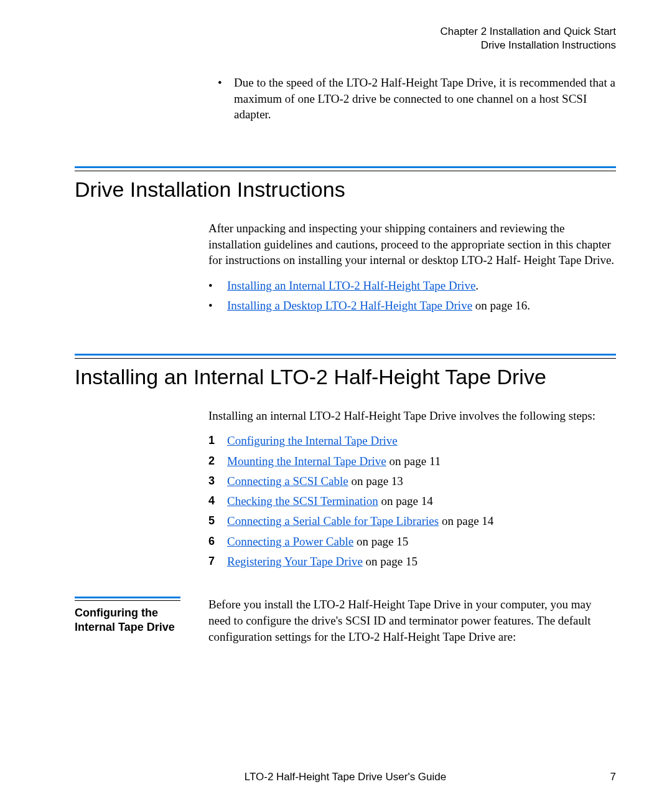 The width and height of the screenshot is (672, 807). I want to click on intro-bullet-text: Due to the speed of the LTO-2 Half-Heigh…, so click(425, 98).